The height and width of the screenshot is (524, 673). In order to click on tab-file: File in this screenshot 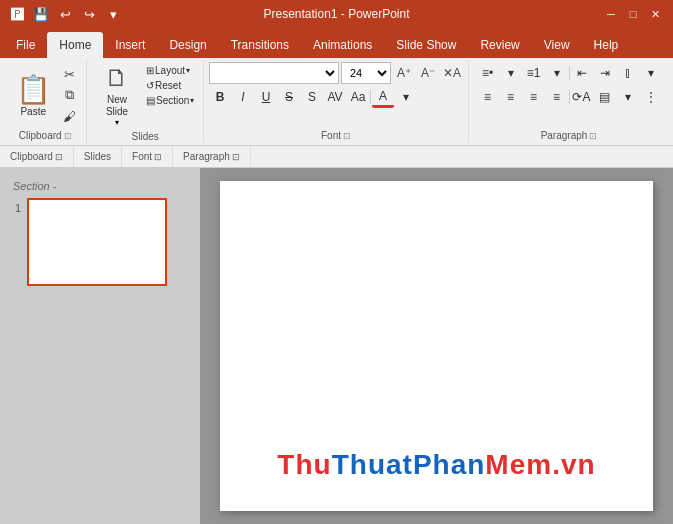, I will do `click(26, 45)`.